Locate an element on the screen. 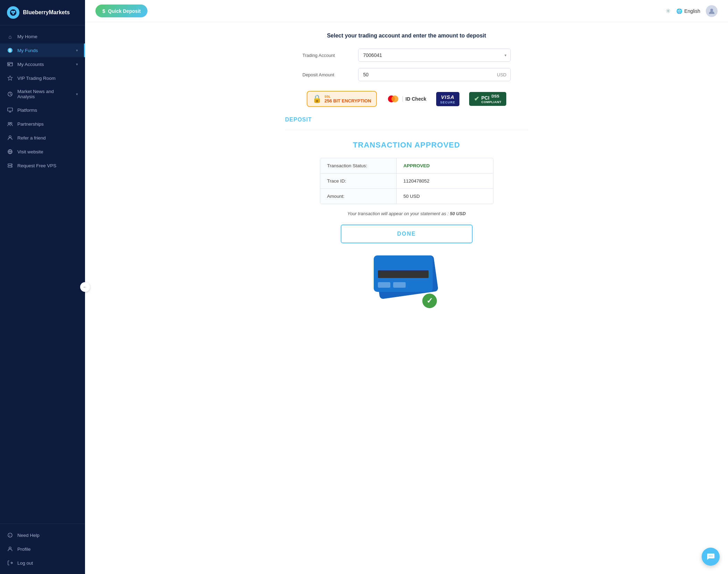 Image resolution: width=728 pixels, height=574 pixels. sidebar-item-market-news: Market News and Analysis ▾ is located at coordinates (42, 94).